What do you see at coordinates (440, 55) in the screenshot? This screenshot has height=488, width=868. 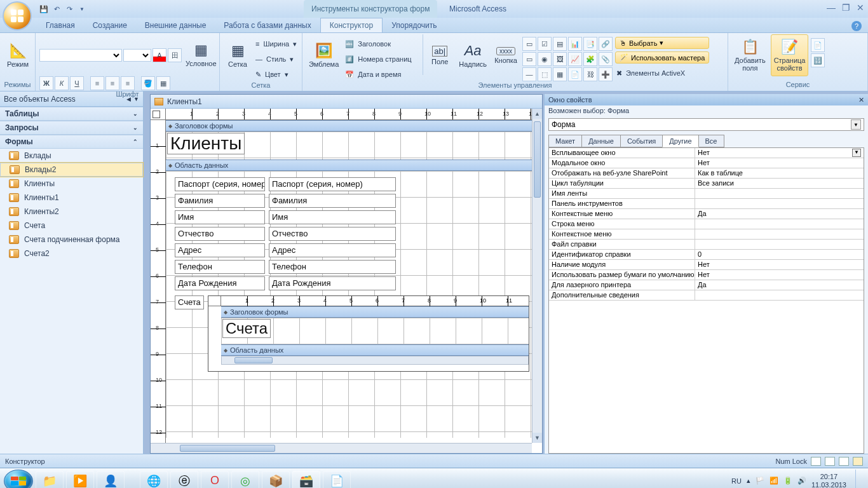 I see `textbox-control-button: ab|Поле` at bounding box center [440, 55].